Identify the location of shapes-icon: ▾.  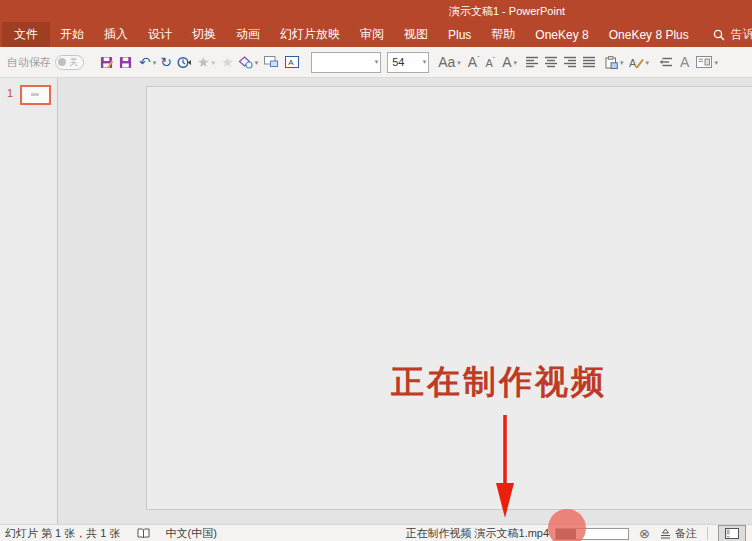
(248, 62).